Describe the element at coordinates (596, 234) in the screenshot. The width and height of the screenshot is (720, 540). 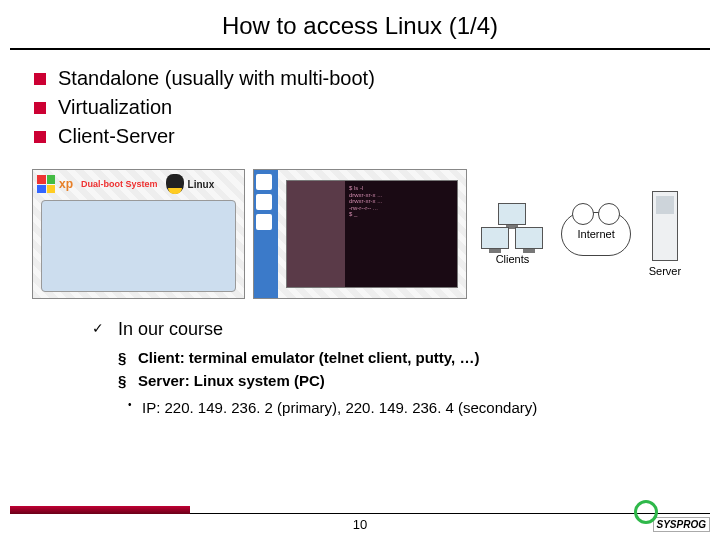
I see `internet-cloud-icon: Internet` at that location.